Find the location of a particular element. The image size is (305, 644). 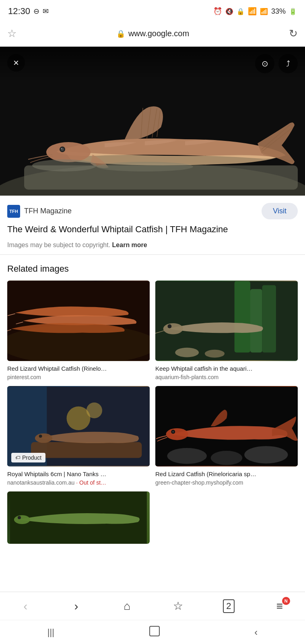

reload-button: ↻ is located at coordinates (293, 34).